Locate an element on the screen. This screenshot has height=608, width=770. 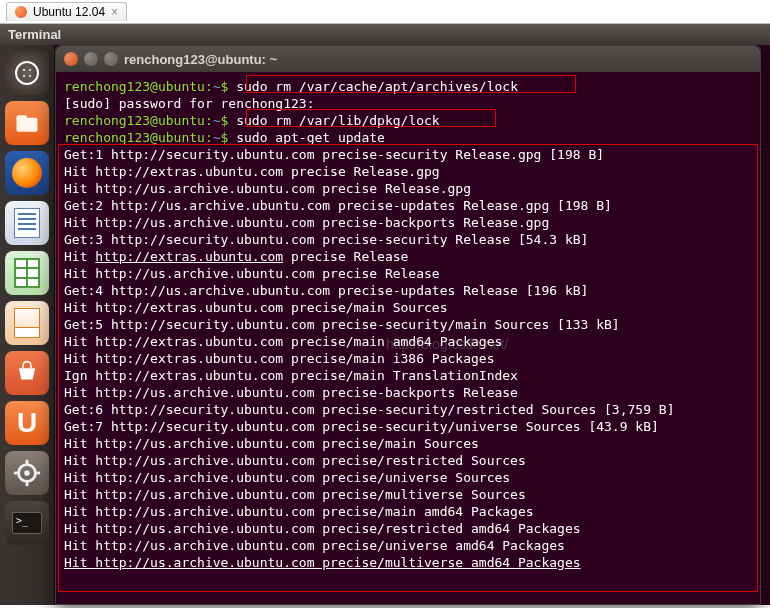
vm-tab-ubuntu: Ubuntu 12.04 × is located at coordinates (66, 12).